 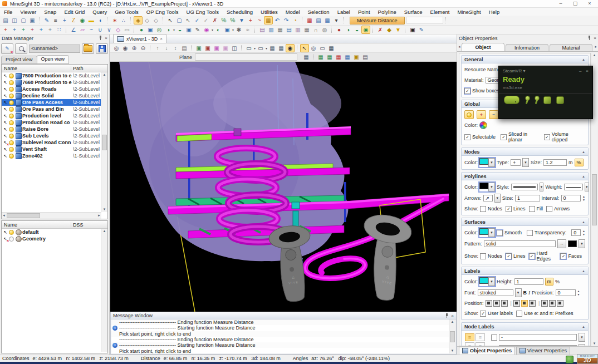 What do you see at coordinates (281, 336) in the screenshot?
I see `message-log: ---------------------------------- Endin…` at bounding box center [281, 336].